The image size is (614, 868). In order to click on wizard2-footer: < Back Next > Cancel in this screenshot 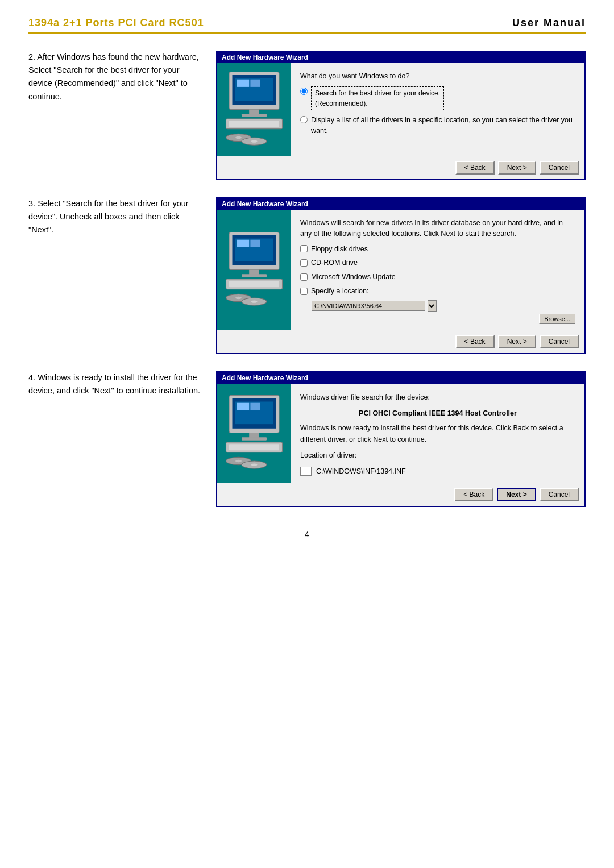, I will do `click(401, 167)`.